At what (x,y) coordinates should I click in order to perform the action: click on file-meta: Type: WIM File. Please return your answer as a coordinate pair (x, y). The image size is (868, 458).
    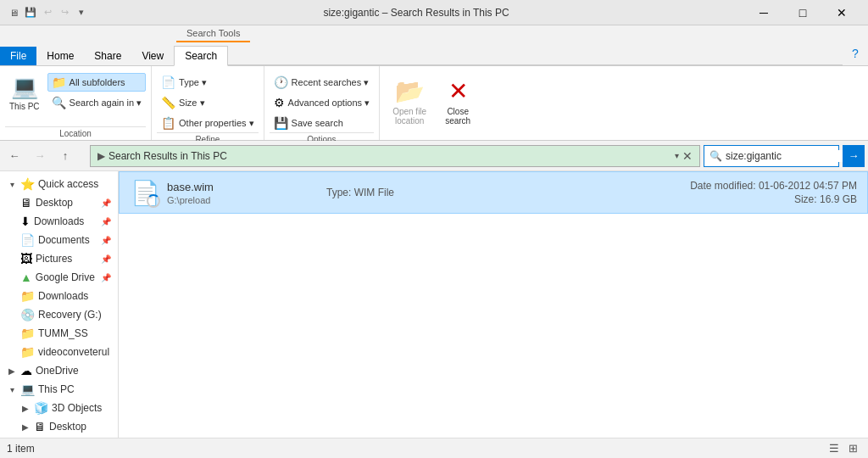
    Looking at the image, I should click on (505, 193).